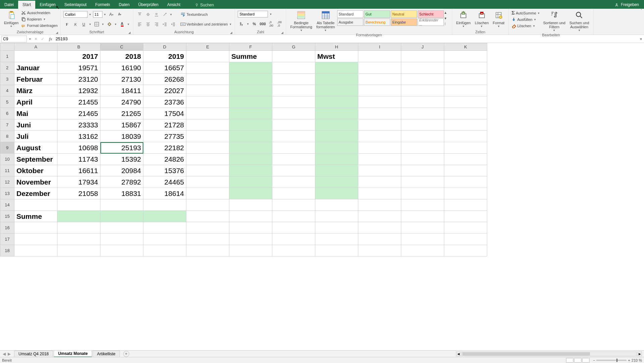  Describe the element at coordinates (550, 354) in the screenshot. I see `horizontal-scrollbar: ◀ ▶` at that location.